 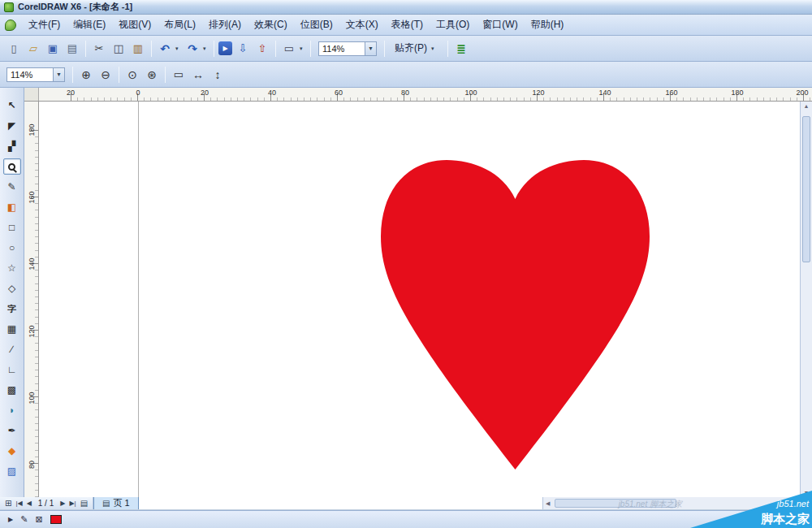 What do you see at coordinates (12, 288) in the screenshot?
I see `basic-shapes-tool` at bounding box center [12, 288].